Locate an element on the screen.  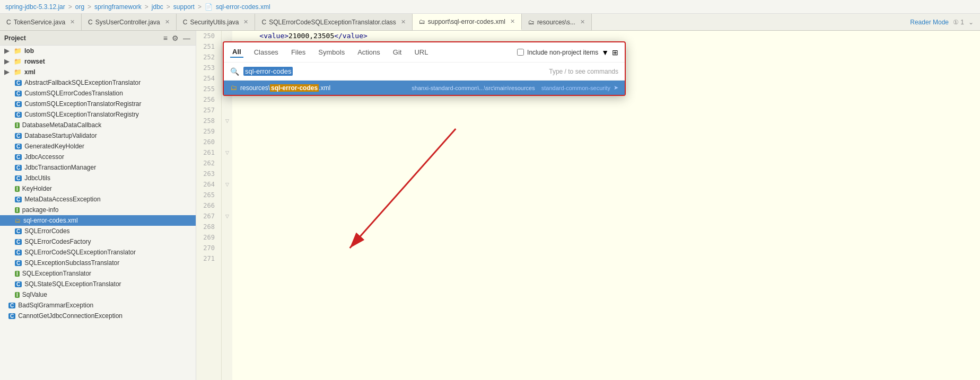
search-tab-symbols: Symbols is located at coordinates (331, 52).